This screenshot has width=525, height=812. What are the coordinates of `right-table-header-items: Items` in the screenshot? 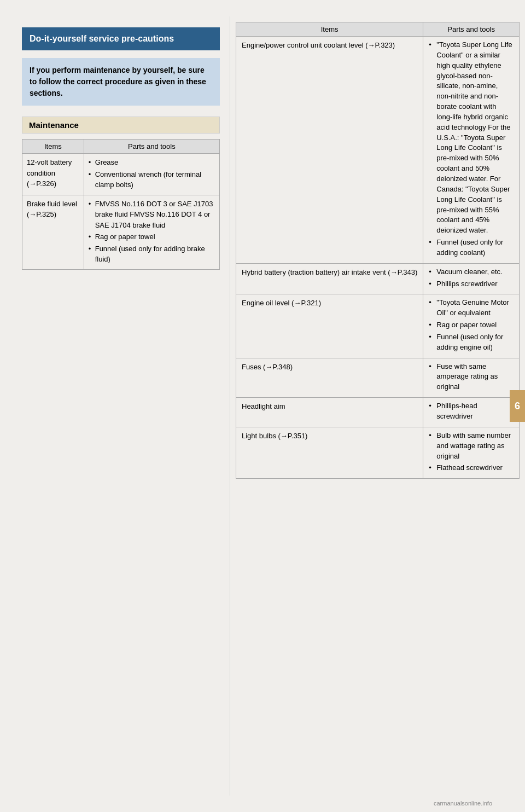 It's located at (330, 30).